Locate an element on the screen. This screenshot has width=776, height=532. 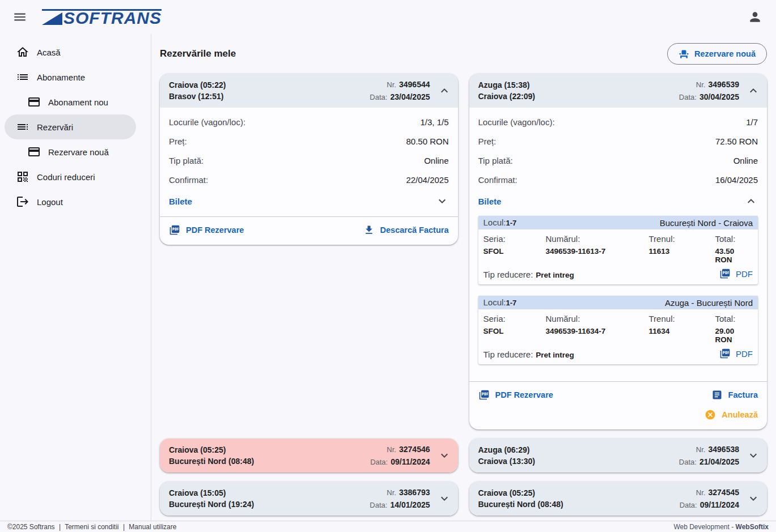
sidebar-item-abonamente: Abonamente is located at coordinates (75, 77).